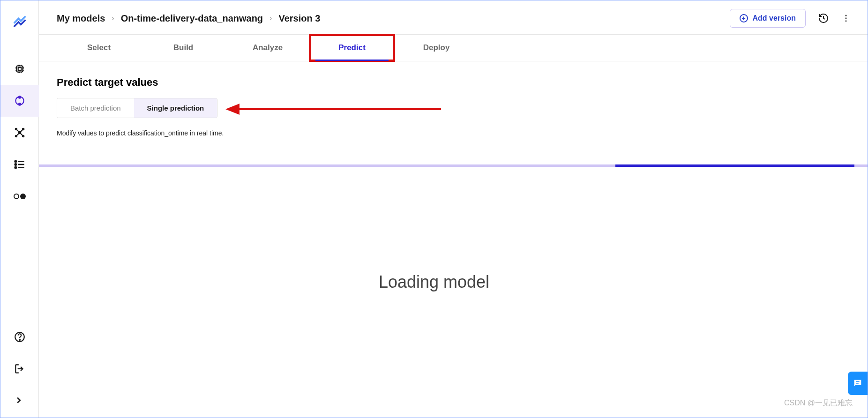 The height and width of the screenshot is (418, 868). What do you see at coordinates (137, 108) in the screenshot?
I see `prediction-mode-toggle: Batch prediction Single prediction` at bounding box center [137, 108].